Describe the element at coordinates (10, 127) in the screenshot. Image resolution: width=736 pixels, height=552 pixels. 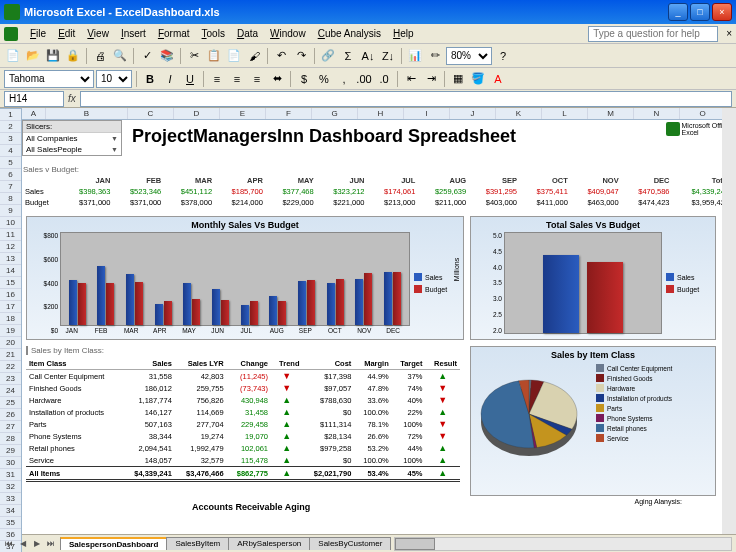
I see `row-header: 2` at that location.